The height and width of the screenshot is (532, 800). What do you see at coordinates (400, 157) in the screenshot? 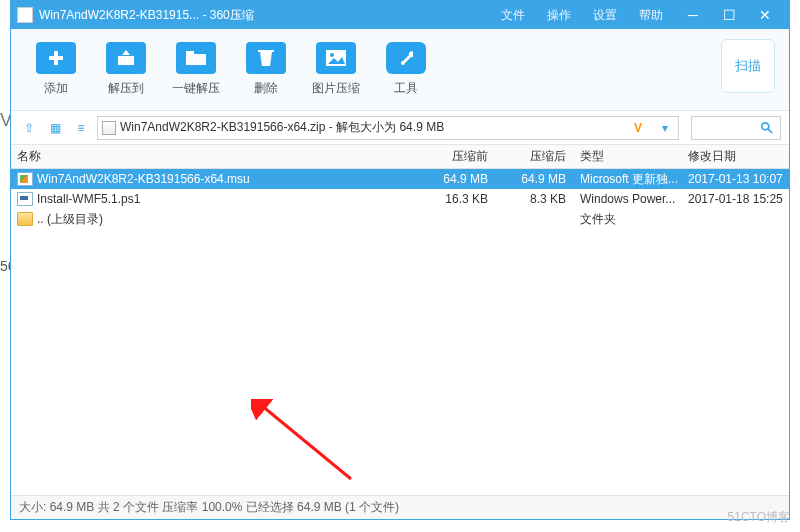
I see `column-headers: 名称 压缩前 压缩后 类型 修改日期` at bounding box center [400, 157].